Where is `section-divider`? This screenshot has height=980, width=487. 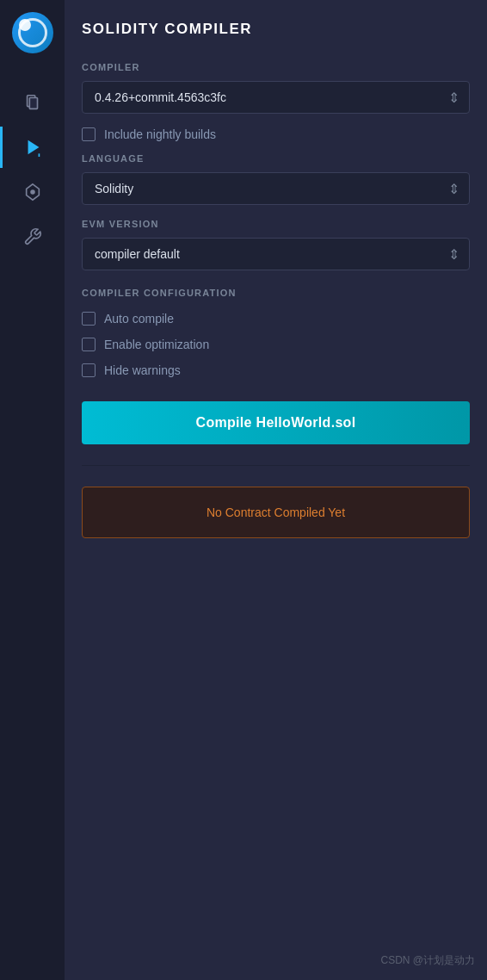
section-divider is located at coordinates (275, 465).